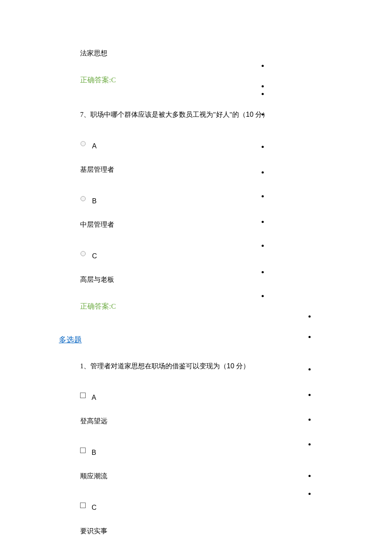 Image resolution: width=392 pixels, height=555 pixels. I want to click on q7-option-a-text: 基层管理者, so click(206, 170).